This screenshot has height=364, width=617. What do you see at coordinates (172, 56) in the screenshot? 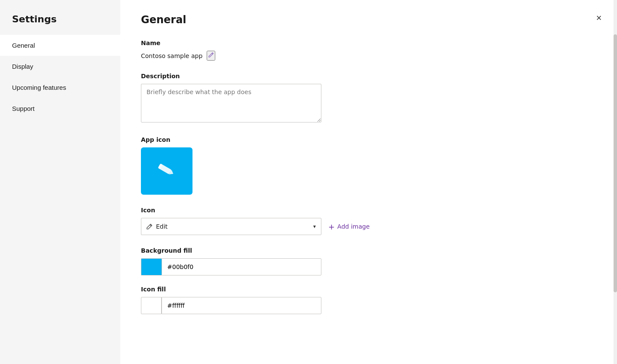
I see `name-value: Contoso sample app` at bounding box center [172, 56].